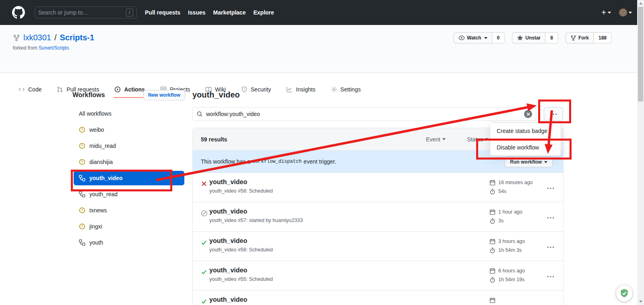 The image size is (644, 305). I want to click on runs-search-input, so click(363, 114).